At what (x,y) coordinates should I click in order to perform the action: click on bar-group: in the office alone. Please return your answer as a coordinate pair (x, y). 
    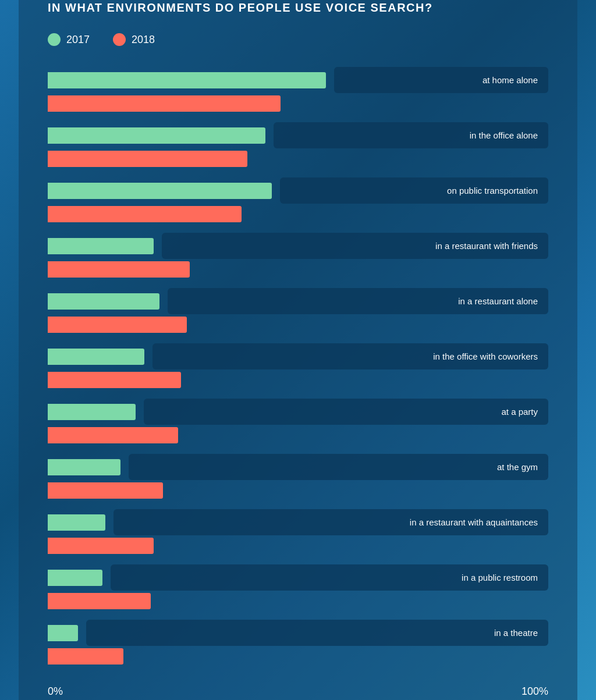
    Looking at the image, I should click on (298, 145).